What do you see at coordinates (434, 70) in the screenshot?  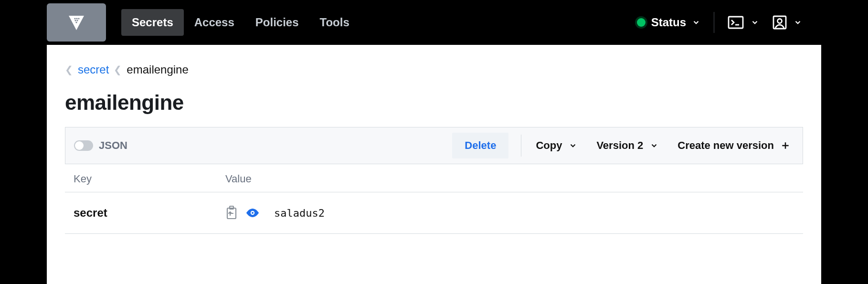 I see `breadcrumb: ❮ secret ❮ emailengine` at bounding box center [434, 70].